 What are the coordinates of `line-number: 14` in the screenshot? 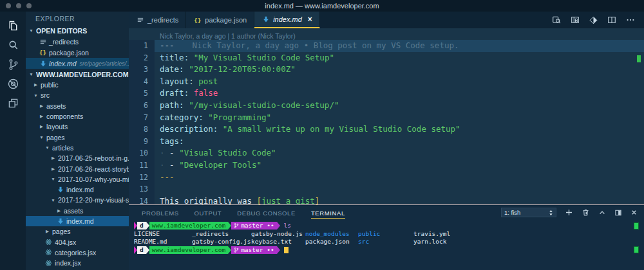 It's located at (142, 200).